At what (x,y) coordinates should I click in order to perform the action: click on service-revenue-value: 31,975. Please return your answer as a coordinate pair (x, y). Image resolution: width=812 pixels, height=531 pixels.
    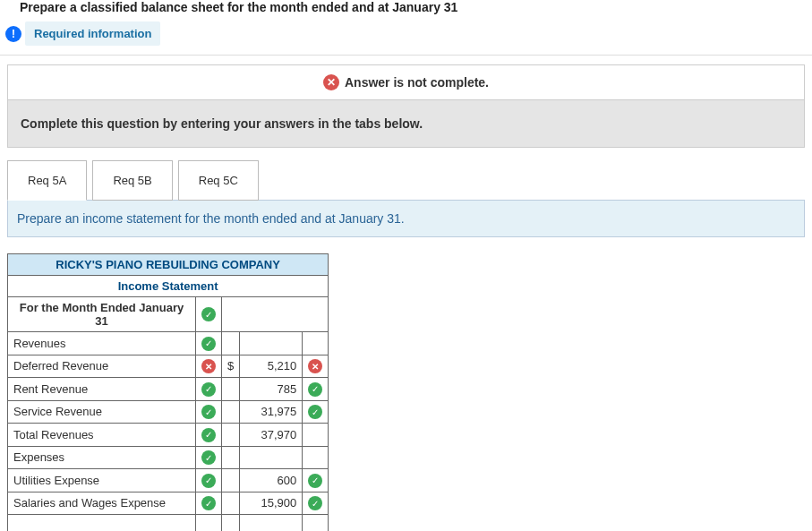
    Looking at the image, I should click on (271, 412).